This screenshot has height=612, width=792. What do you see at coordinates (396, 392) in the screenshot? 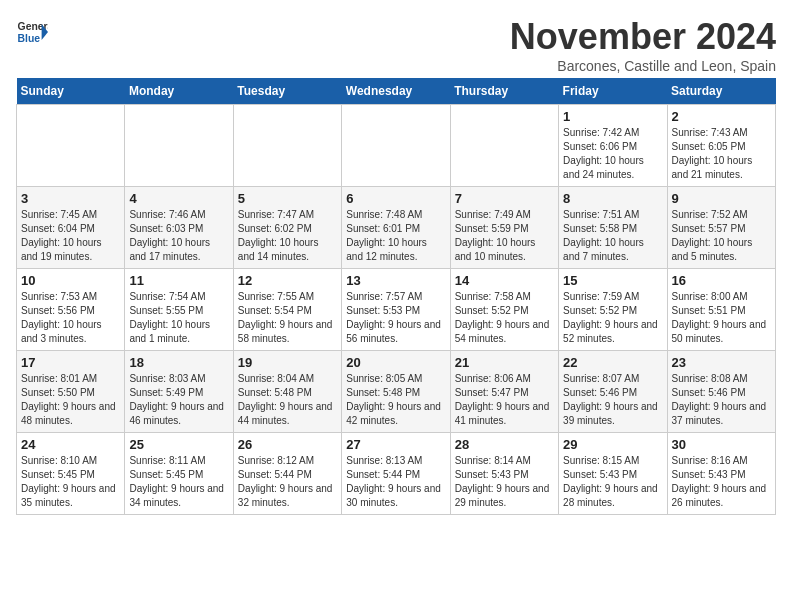
I see `week-row-4: 17Sunrise: 8:01 AM Sunset: 5:50 PM Dayli…` at bounding box center [396, 392].